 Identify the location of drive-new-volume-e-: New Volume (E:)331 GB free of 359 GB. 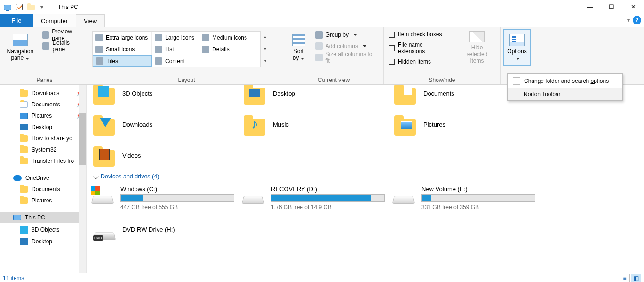
(465, 198).